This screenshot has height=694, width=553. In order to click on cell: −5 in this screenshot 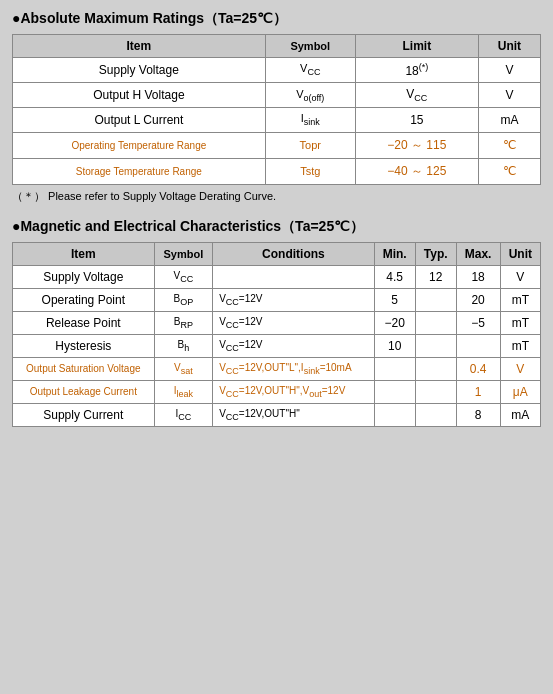, I will do `click(478, 322)`.